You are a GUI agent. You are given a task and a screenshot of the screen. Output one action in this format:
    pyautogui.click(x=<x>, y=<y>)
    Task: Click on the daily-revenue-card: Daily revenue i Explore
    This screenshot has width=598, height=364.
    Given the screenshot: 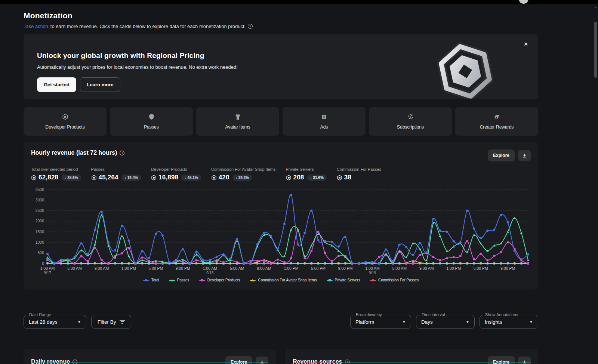 What is the action you would take?
    pyautogui.click(x=150, y=357)
    